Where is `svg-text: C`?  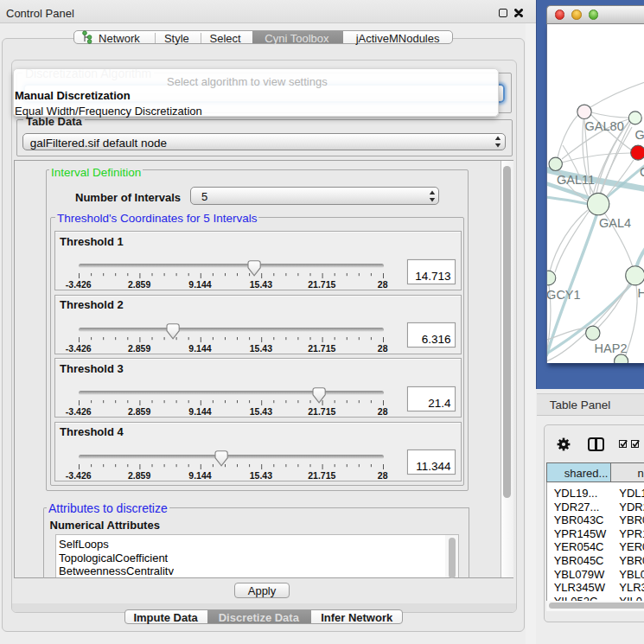 svg-text: C is located at coordinates (641, 172).